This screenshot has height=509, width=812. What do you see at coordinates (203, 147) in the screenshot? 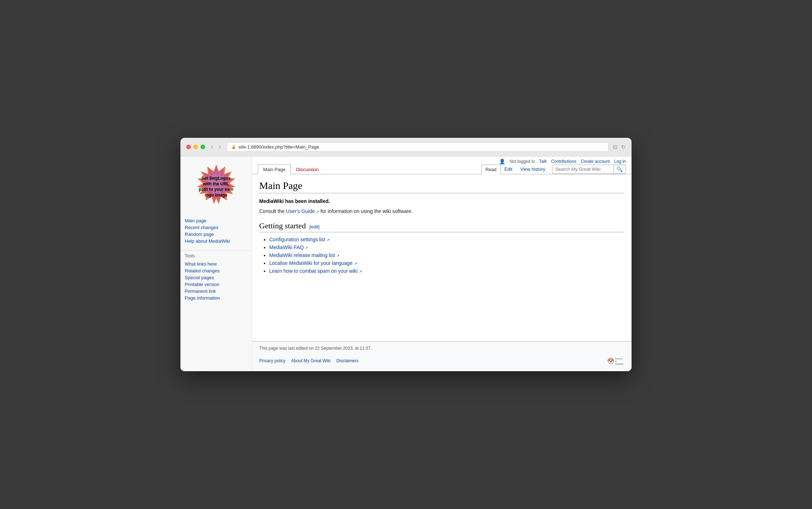
I see `maximize-button` at bounding box center [203, 147].